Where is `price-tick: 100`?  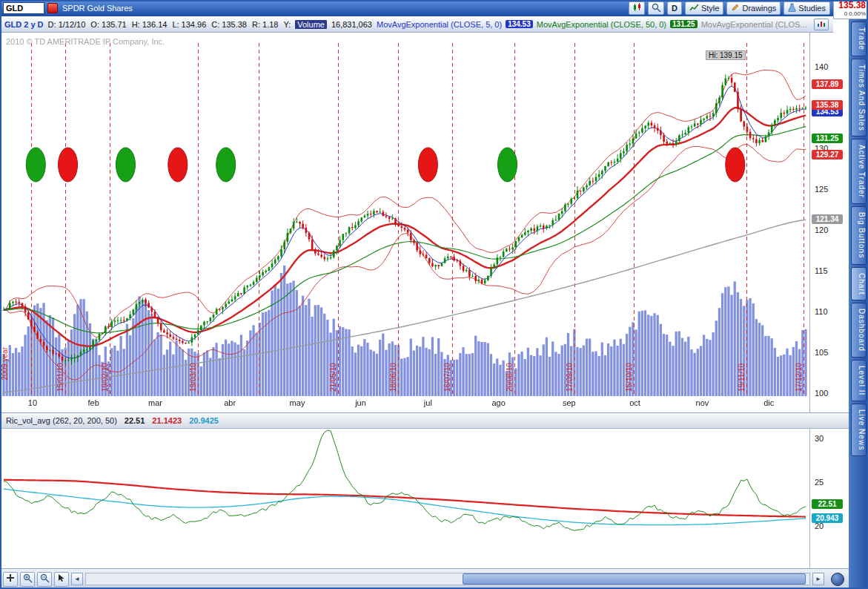
price-tick: 100 is located at coordinates (821, 393).